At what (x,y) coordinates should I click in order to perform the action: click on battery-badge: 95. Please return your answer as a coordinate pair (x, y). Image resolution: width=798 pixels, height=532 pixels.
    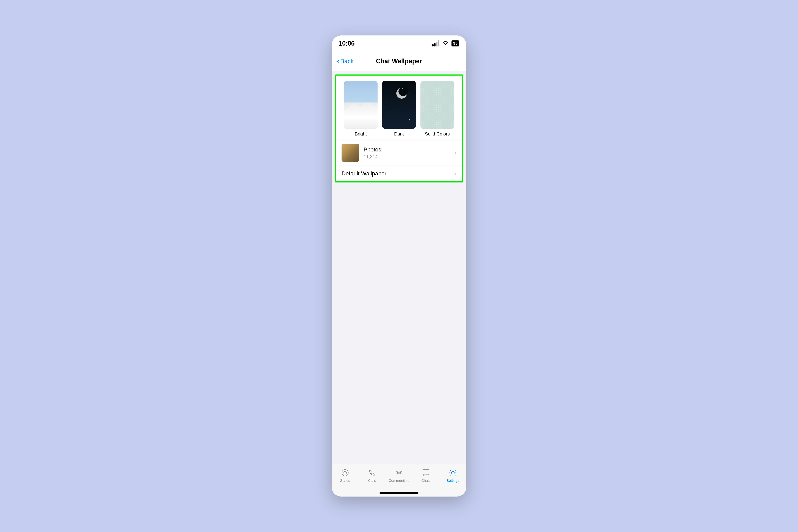
    Looking at the image, I should click on (455, 43).